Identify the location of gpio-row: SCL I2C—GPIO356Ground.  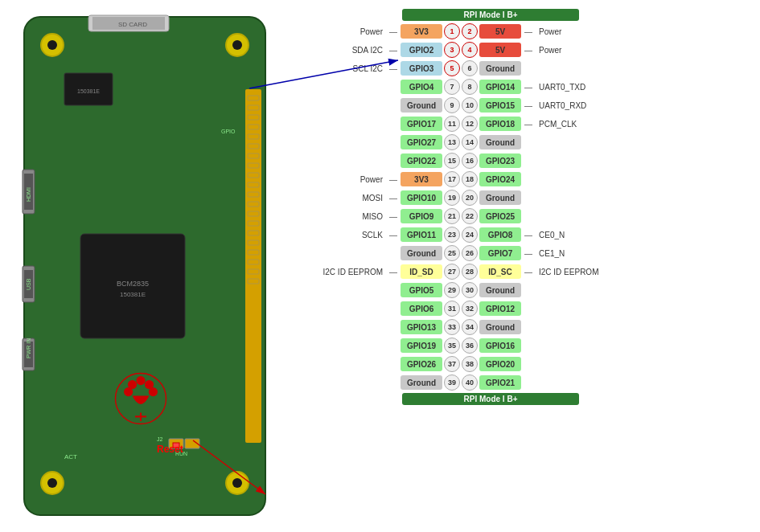
(469, 68).